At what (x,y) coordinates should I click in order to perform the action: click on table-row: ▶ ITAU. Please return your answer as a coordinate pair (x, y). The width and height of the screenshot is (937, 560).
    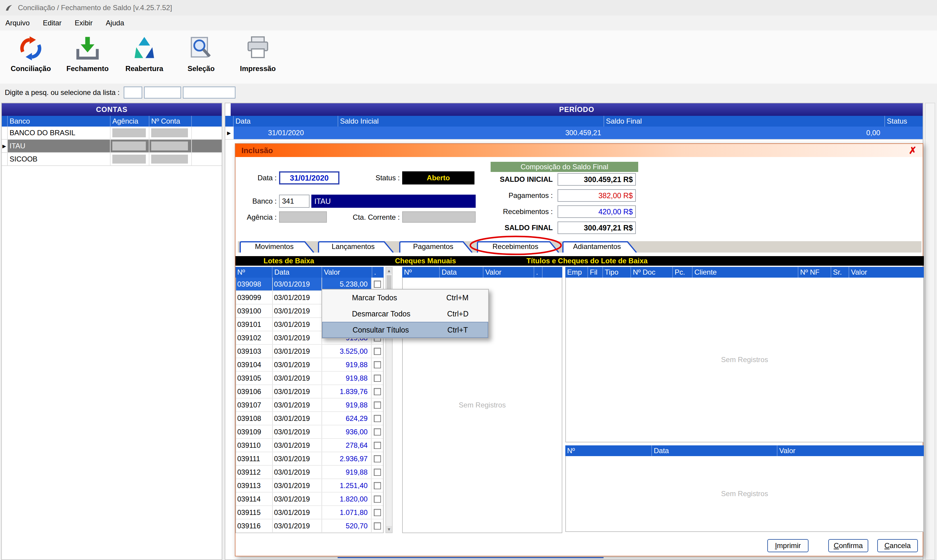
    Looking at the image, I should click on (112, 146).